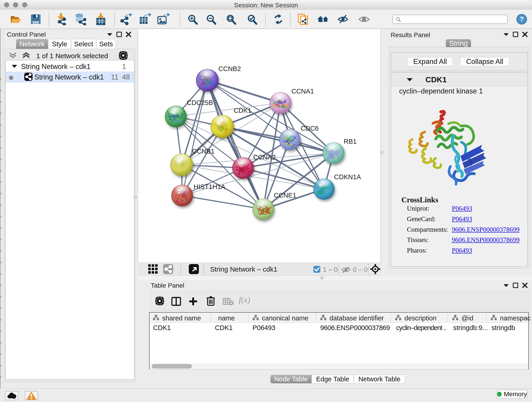 The width and height of the screenshot is (532, 402). I want to click on svg-text: RB1, so click(350, 141).